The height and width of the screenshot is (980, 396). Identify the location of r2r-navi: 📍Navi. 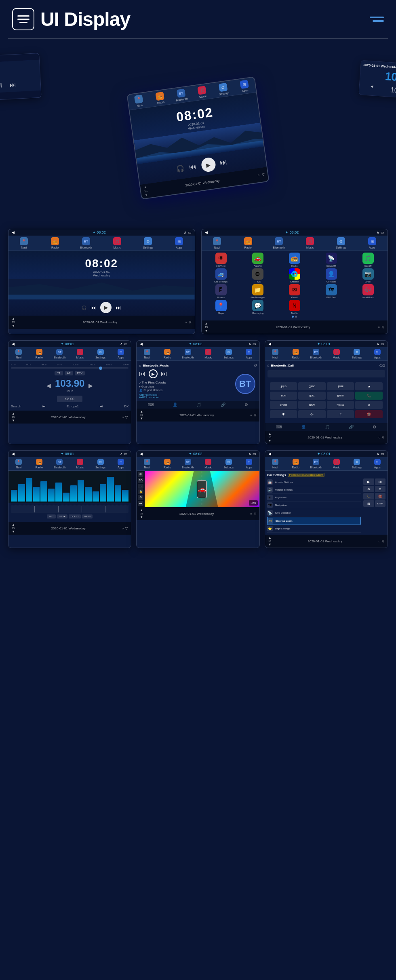
(276, 354).